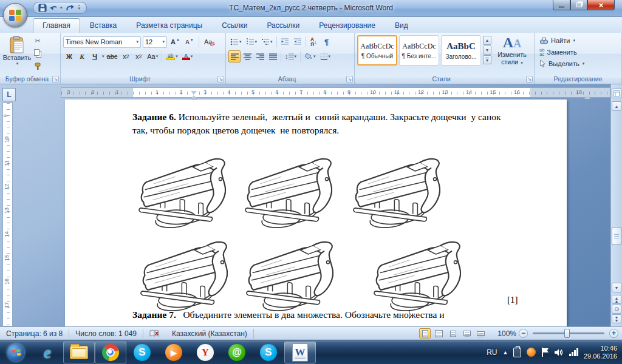 Image resolution: width=622 pixels, height=364 pixels. What do you see at coordinates (267, 42) in the screenshot?
I see `multilevel-list-button: ▾` at bounding box center [267, 42].